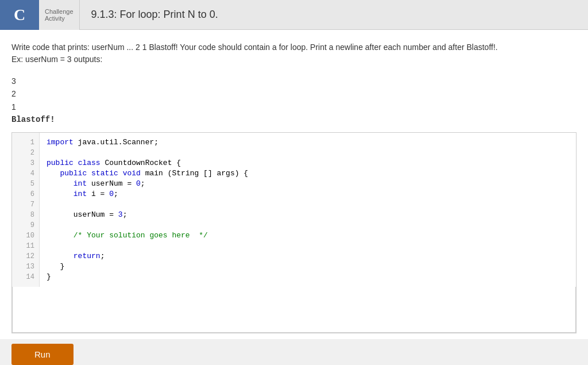 This screenshot has height=365, width=588. What do you see at coordinates (308, 277) in the screenshot?
I see `code-line-14: }` at bounding box center [308, 277].